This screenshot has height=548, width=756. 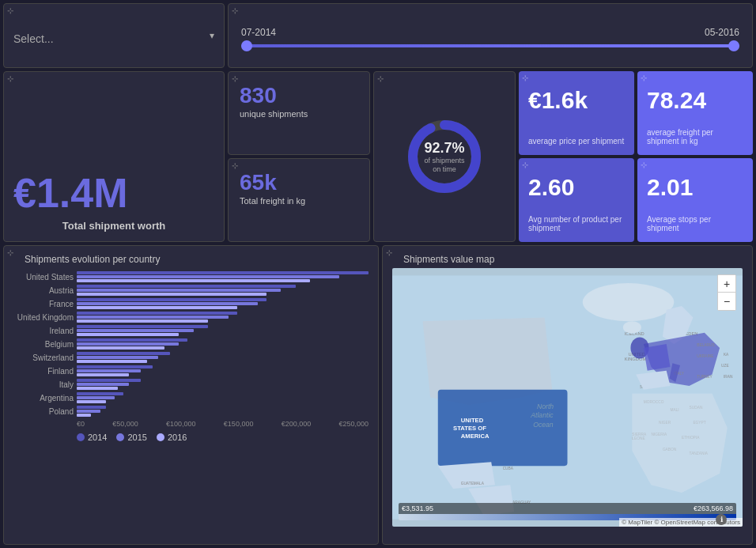 What do you see at coordinates (573, 259) in the screenshot?
I see `map-title: Shipments value map` at bounding box center [573, 259].